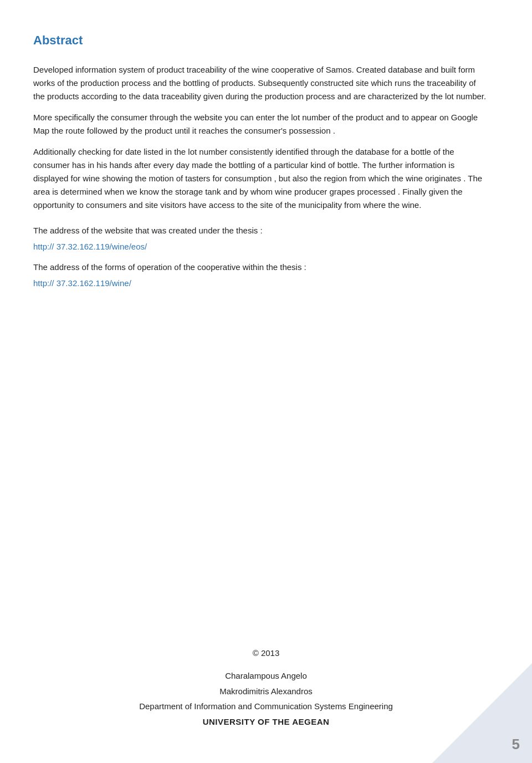 The width and height of the screenshot is (532, 763). I want to click on abstract-title: Abstract, so click(260, 40).